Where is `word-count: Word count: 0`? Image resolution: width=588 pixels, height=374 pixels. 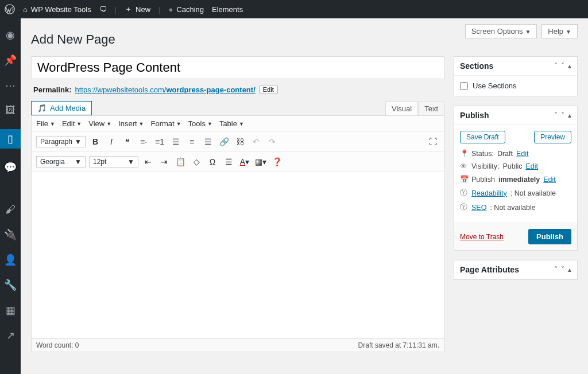
word-count: Word count: 0 is located at coordinates (57, 345).